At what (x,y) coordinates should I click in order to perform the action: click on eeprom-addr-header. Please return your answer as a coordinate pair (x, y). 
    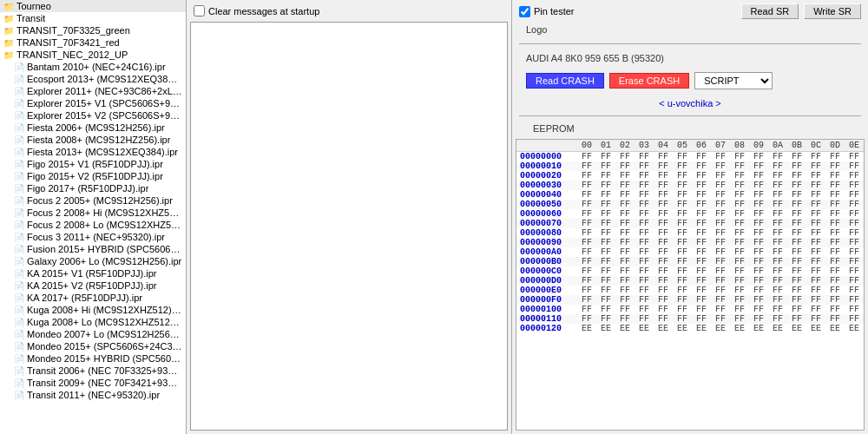
    Looking at the image, I should click on (547, 146).